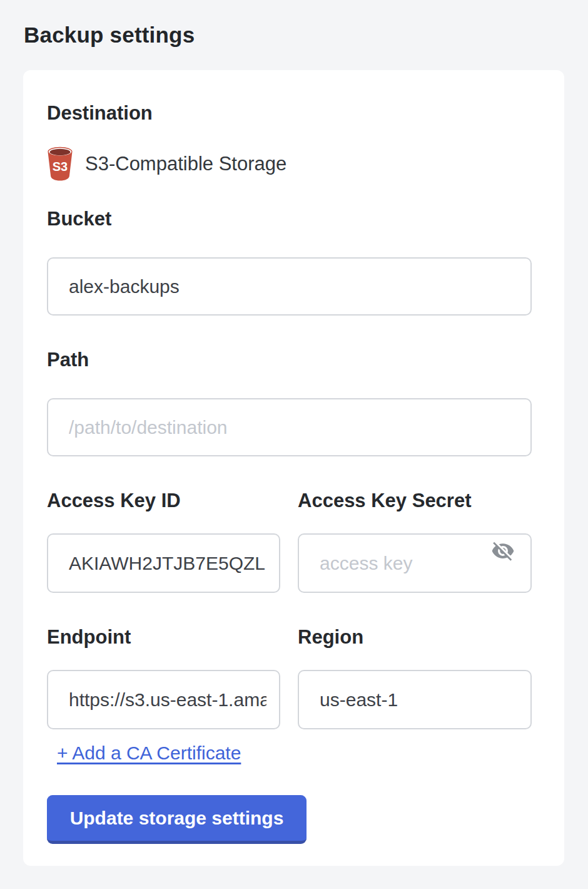  Describe the element at coordinates (289, 287) in the screenshot. I see `bucket-input` at that location.